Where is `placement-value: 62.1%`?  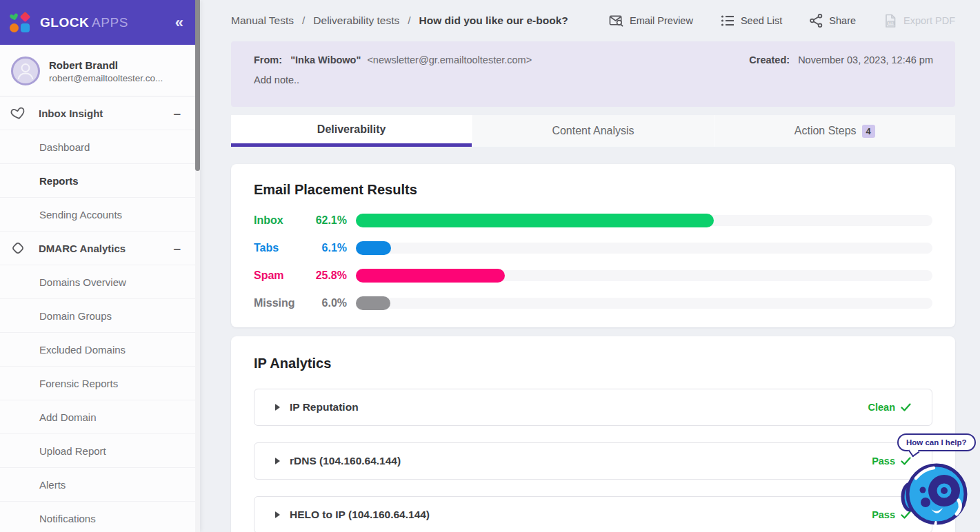
placement-value: 62.1% is located at coordinates (330, 221).